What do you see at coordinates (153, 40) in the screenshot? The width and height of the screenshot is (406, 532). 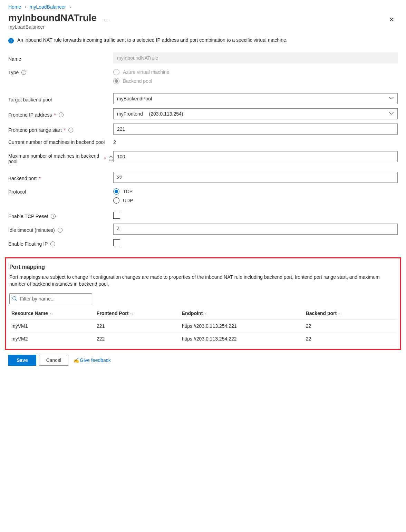 I see `info-banner-text: An inbound NAT rule forwards incoming tr…` at bounding box center [153, 40].